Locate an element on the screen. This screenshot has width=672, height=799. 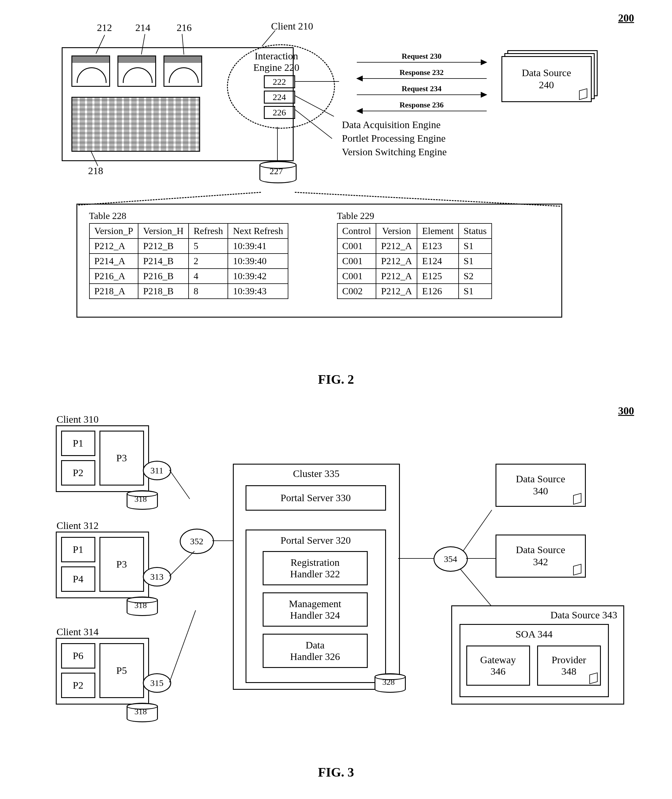
fig3-caption: FIG. 3 is located at coordinates (336, 772).